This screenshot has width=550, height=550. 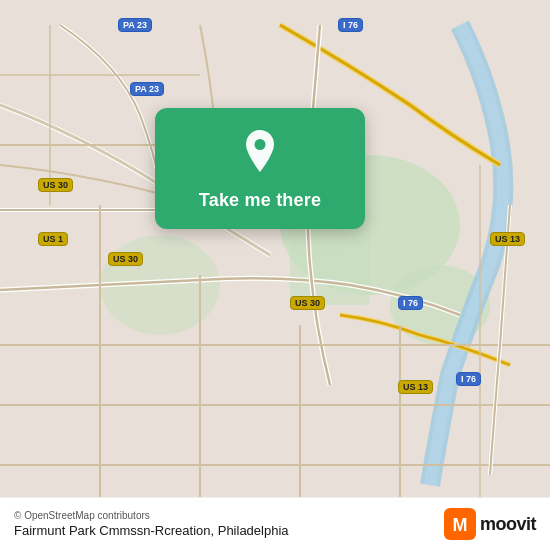 What do you see at coordinates (468, 379) in the screenshot?
I see `badge-i76-lower: I 76` at bounding box center [468, 379].